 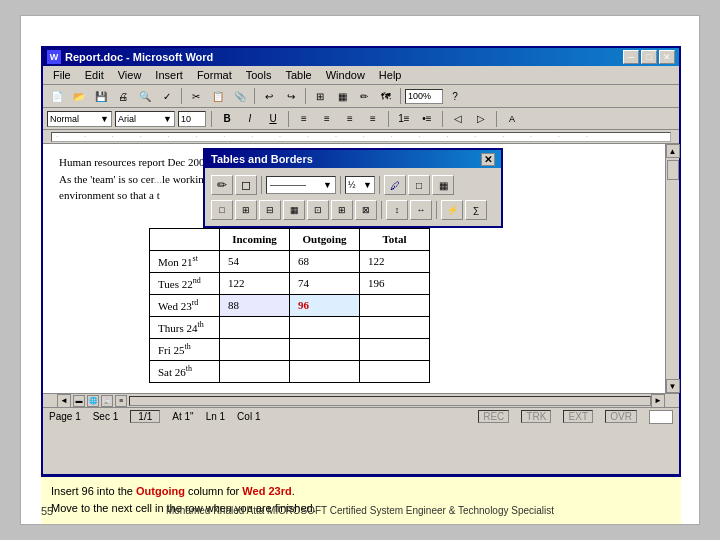 I want to click on dialog-close-btn: ✕, so click(x=488, y=160).